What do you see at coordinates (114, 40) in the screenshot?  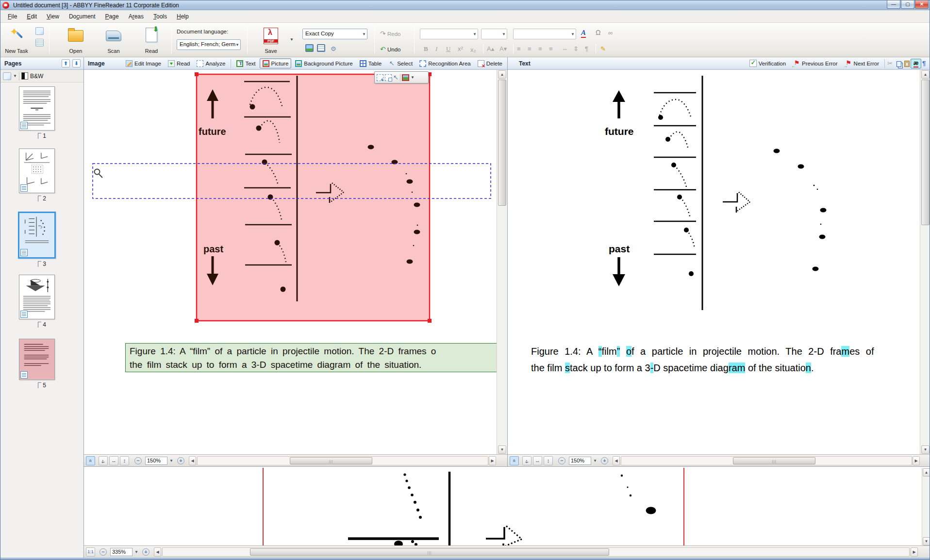 I see `scan-button: Scan` at bounding box center [114, 40].